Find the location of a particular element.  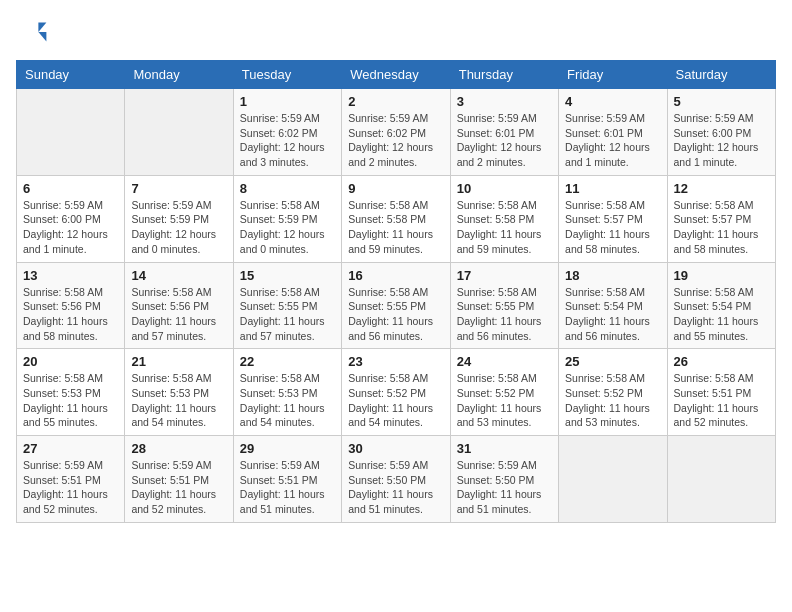

day-number: 5 is located at coordinates (722, 102).